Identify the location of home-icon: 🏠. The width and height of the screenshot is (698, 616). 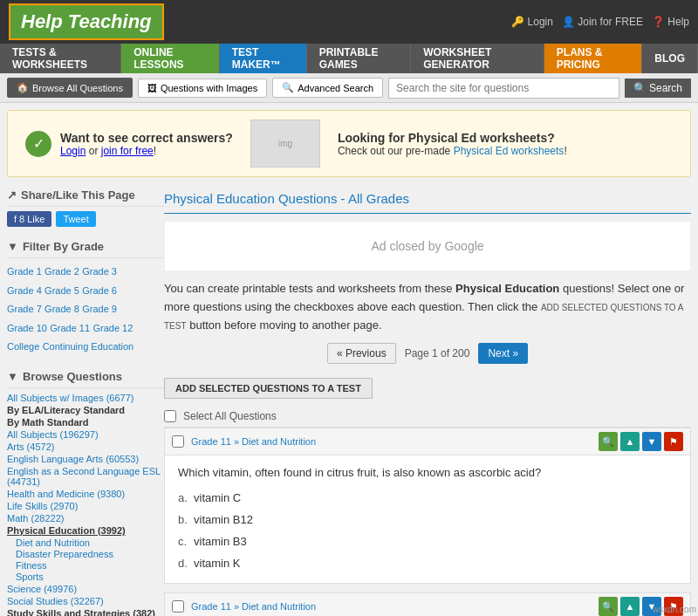
(23, 87).